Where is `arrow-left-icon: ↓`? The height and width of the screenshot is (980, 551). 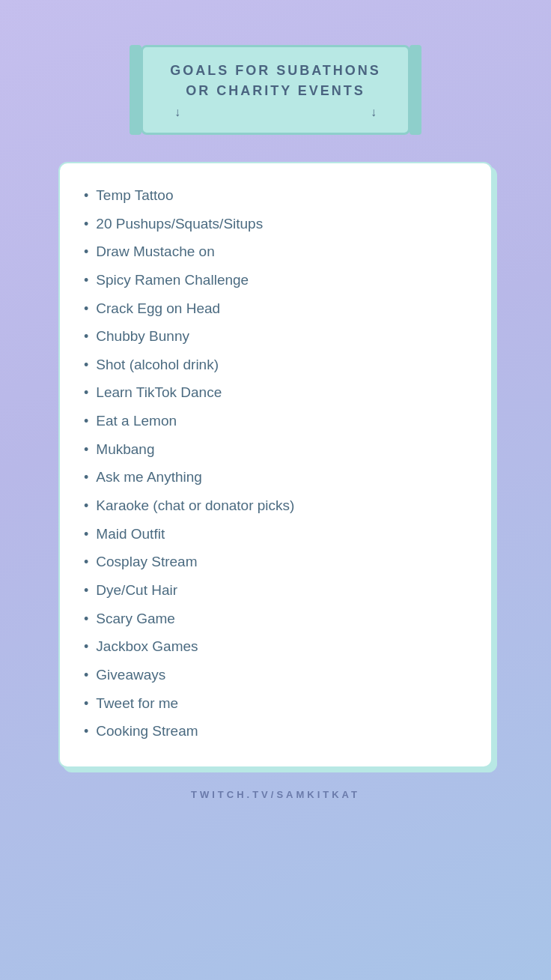 arrow-left-icon: ↓ is located at coordinates (177, 112).